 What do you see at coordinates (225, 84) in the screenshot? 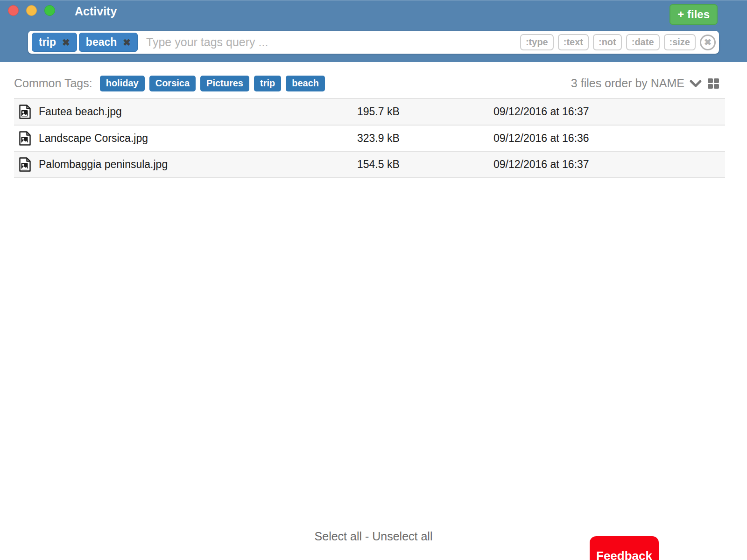
I see `common-tag-pictures: Pictures` at bounding box center [225, 84].